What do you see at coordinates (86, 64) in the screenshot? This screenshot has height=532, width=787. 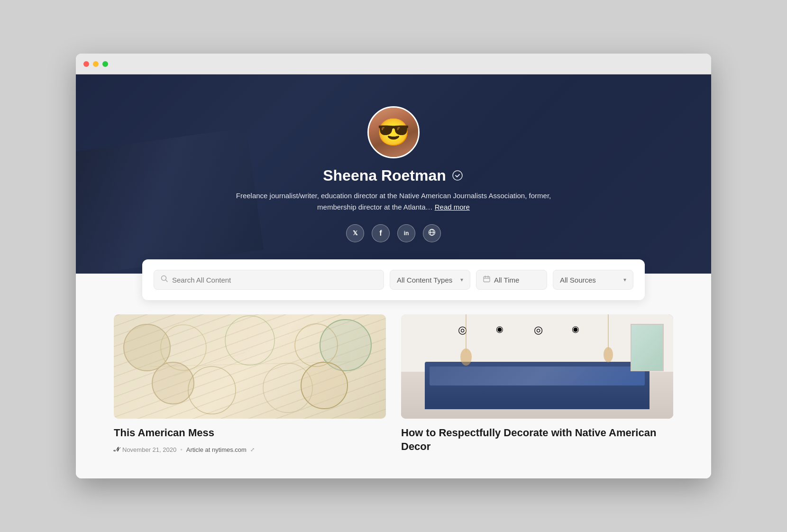 I see `window-close-dot` at bounding box center [86, 64].